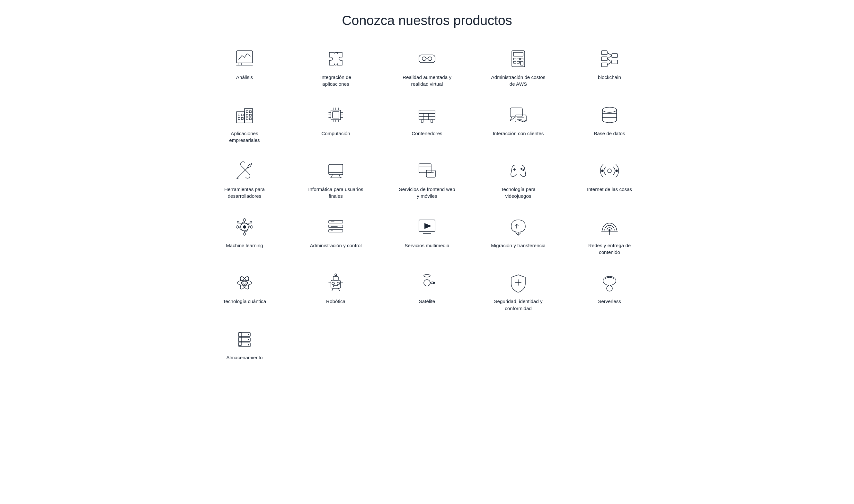  I want to click on redes-label: Redes y entrega de contenido, so click(610, 249).